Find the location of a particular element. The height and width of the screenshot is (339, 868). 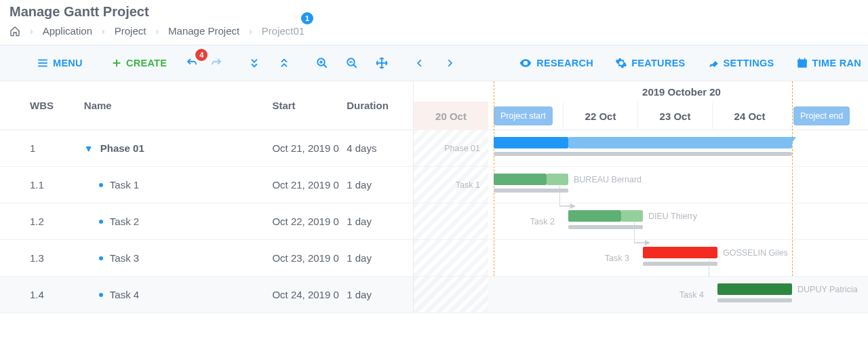

timeline-title: 2019 October 20 is located at coordinates (641, 92).